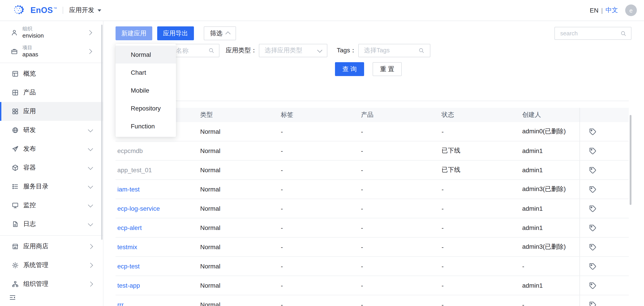 The width and height of the screenshot is (644, 306). What do you see at coordinates (588, 33) in the screenshot?
I see `global-search-input` at bounding box center [588, 33].